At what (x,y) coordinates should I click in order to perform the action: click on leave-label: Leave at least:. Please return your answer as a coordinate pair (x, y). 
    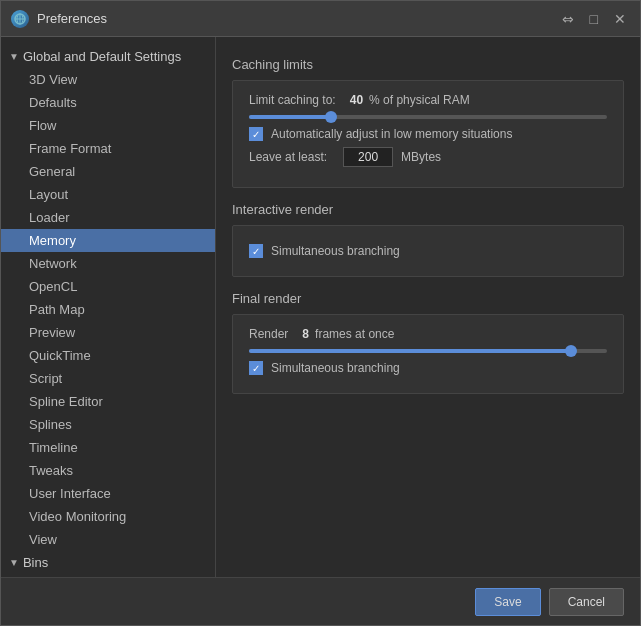
    Looking at the image, I should click on (288, 157).